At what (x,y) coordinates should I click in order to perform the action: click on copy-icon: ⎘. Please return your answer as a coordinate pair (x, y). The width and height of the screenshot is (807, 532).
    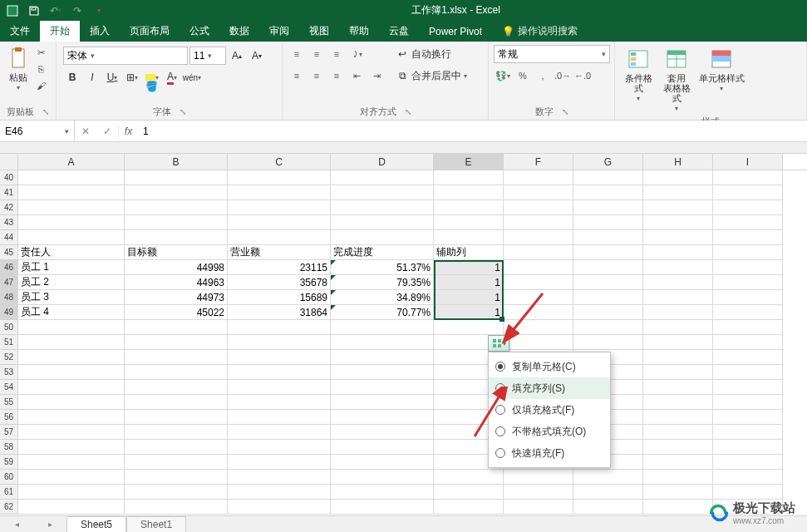
    Looking at the image, I should click on (41, 69).